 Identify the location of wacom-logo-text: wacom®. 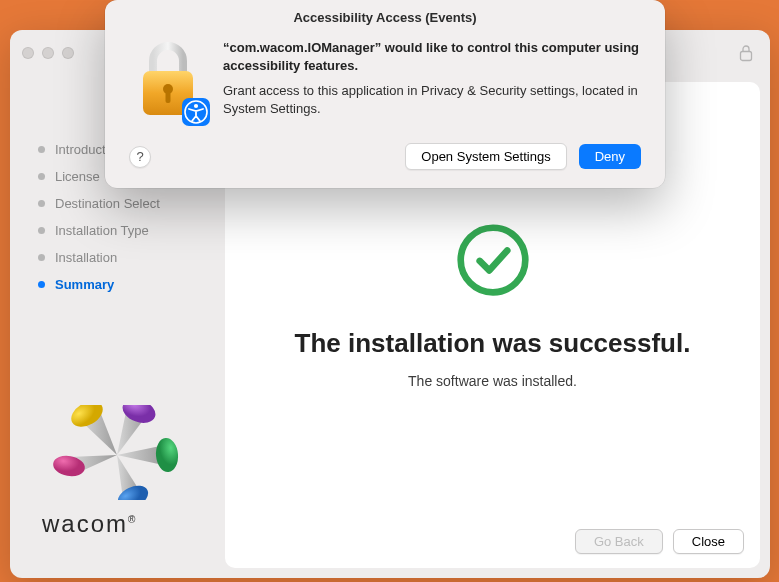
(134, 524).